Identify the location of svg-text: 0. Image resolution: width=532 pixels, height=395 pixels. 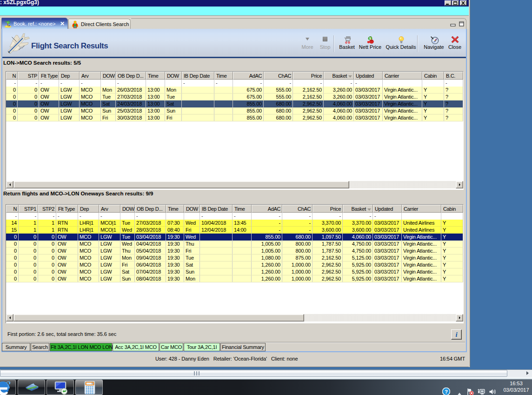
(92, 383).